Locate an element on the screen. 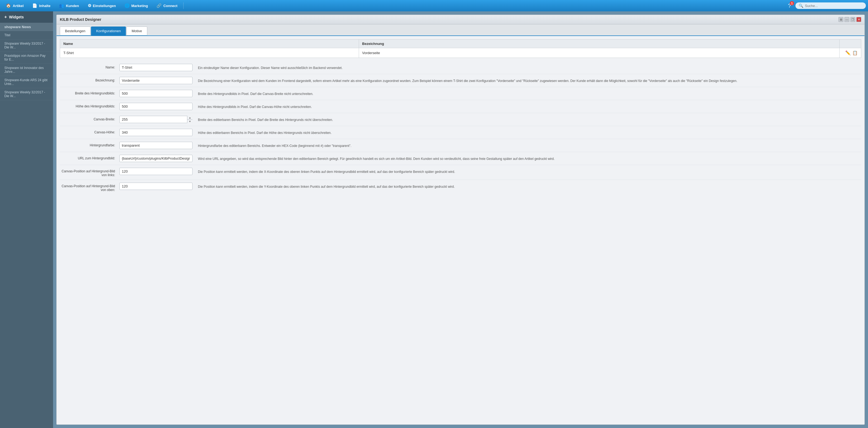 The height and width of the screenshot is (428, 868). help-badge: 1 is located at coordinates (792, 3).